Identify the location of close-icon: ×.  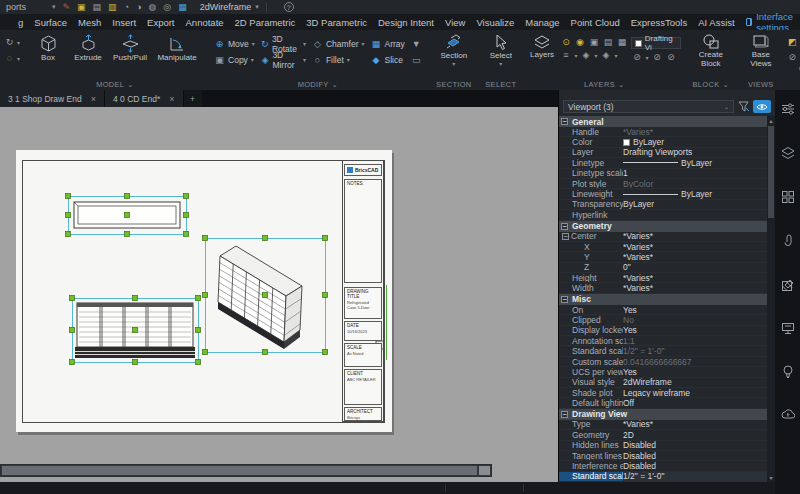
(172, 99).